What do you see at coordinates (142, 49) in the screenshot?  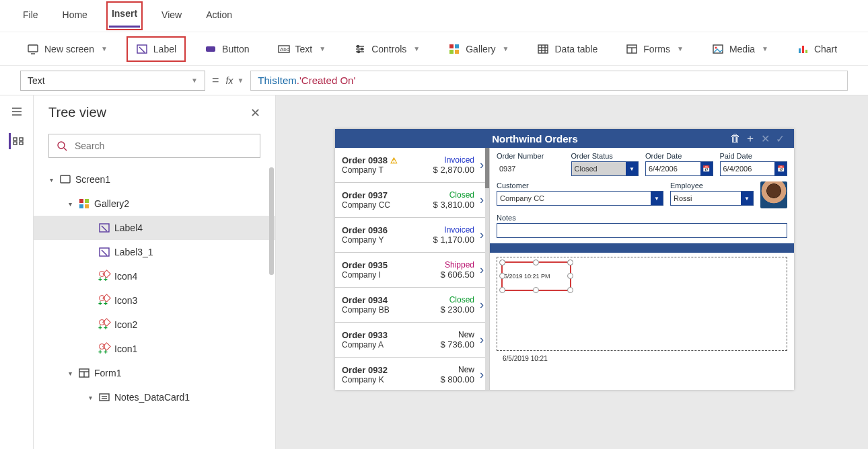 I see `label-icon` at bounding box center [142, 49].